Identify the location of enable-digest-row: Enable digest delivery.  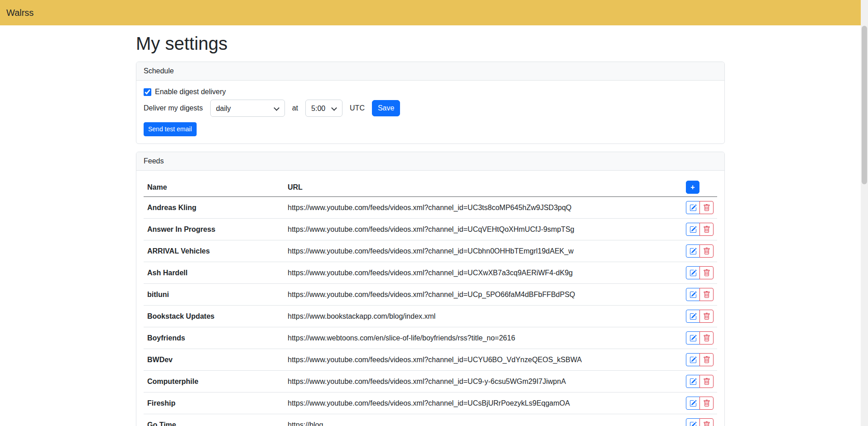
(430, 92).